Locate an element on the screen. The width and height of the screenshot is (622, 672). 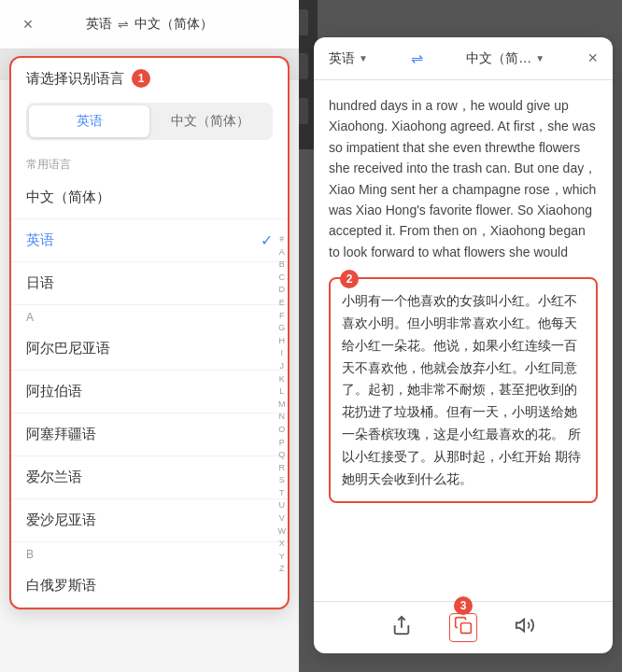
section-a-label: A is located at coordinates (149, 316).